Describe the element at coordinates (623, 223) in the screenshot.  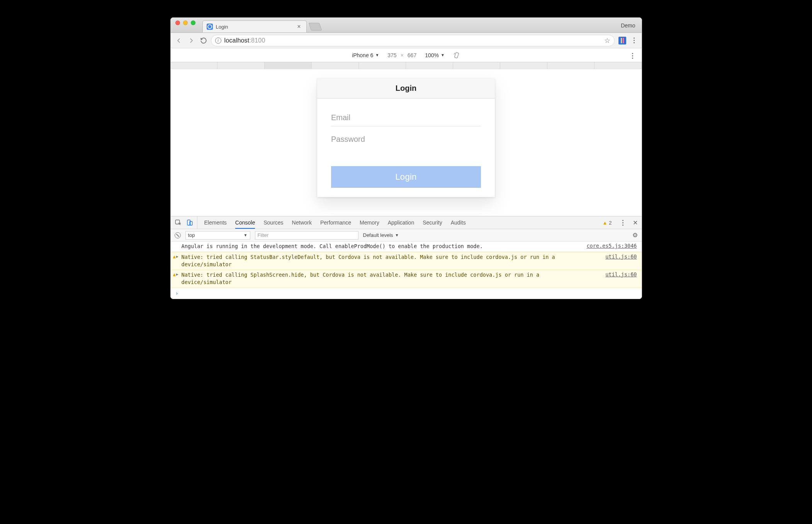
I see `devtools-menu-button` at that location.